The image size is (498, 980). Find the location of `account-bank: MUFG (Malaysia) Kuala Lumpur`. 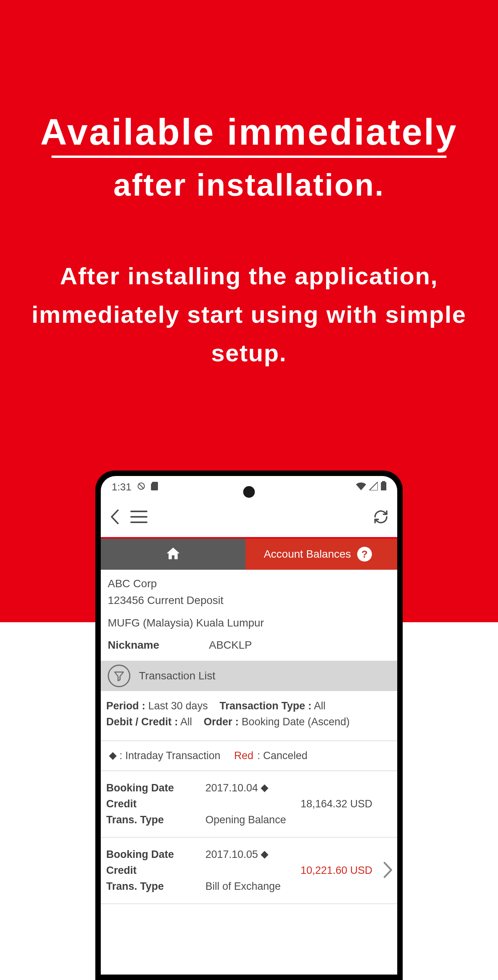

account-bank: MUFG (Malaysia) Kuala Lumpur is located at coordinates (249, 623).